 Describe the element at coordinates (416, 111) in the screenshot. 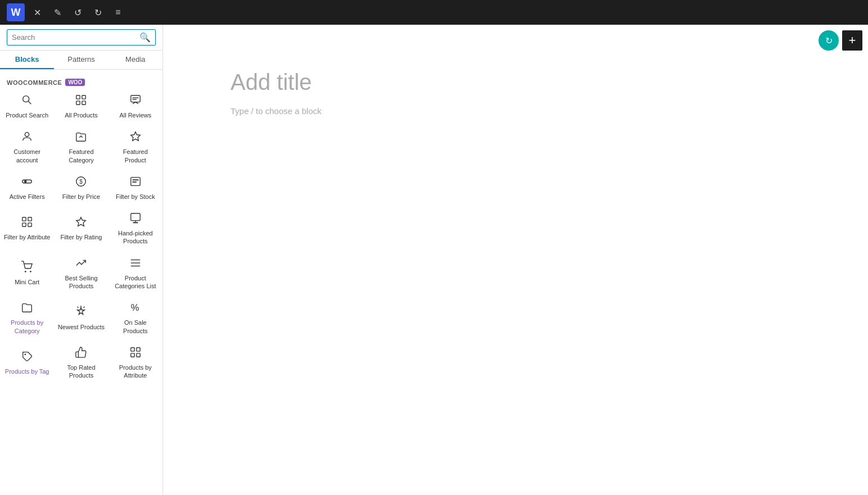

I see `block-hint: Type / to choose a block` at that location.